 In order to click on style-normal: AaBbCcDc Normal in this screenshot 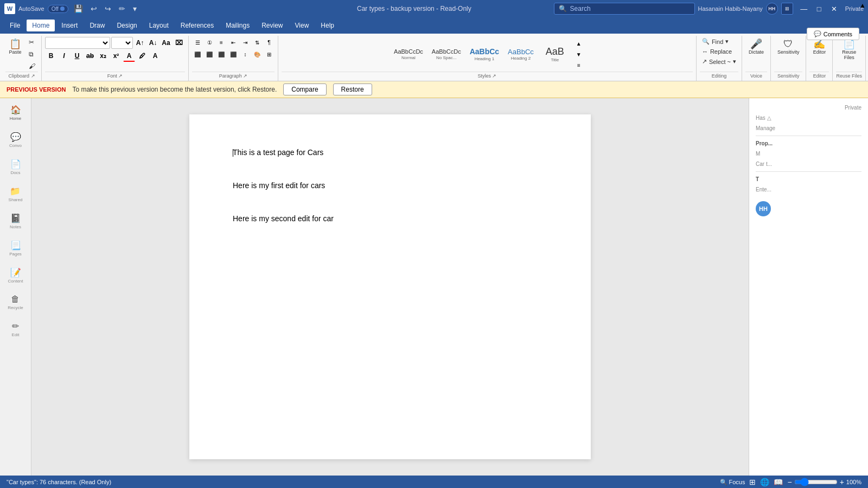, I will do `click(409, 54)`.